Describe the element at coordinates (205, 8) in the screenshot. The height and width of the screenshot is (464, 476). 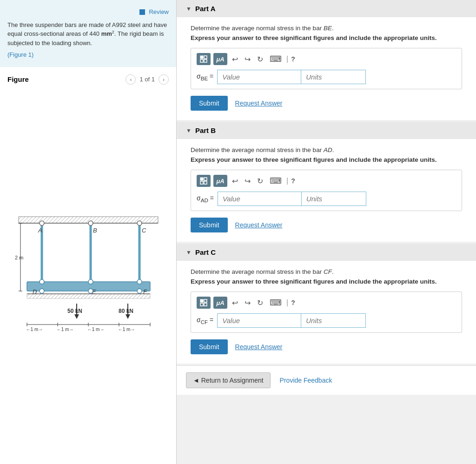
I see `part-a-label: Part A` at that location.